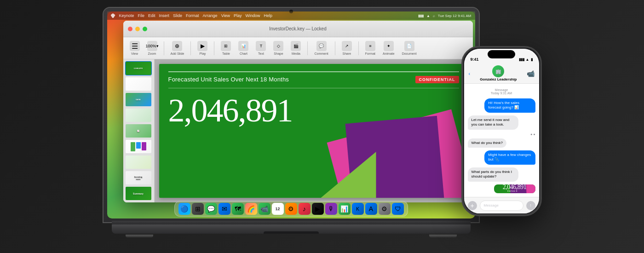  What do you see at coordinates (178, 48) in the screenshot?
I see `toolbar-add-slide: ⊕ Add Slide` at bounding box center [178, 48].